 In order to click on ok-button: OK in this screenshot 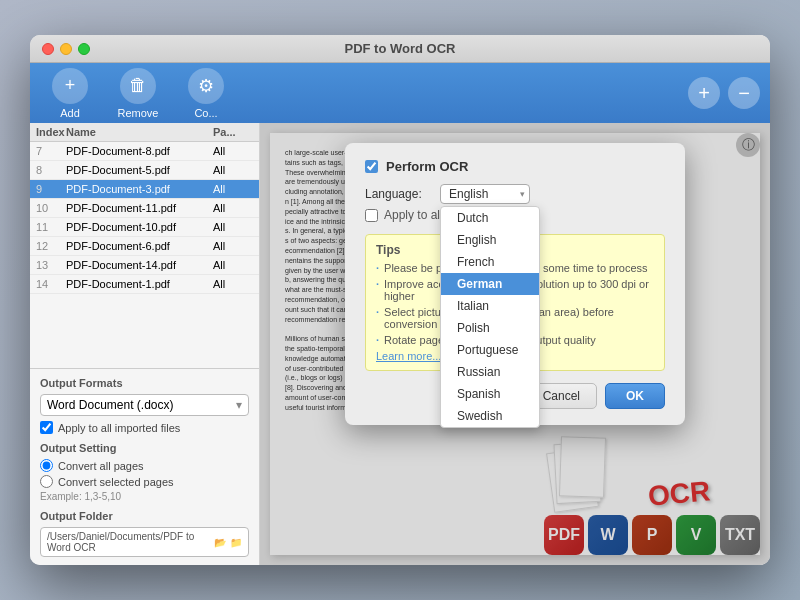, I will do `click(635, 396)`.